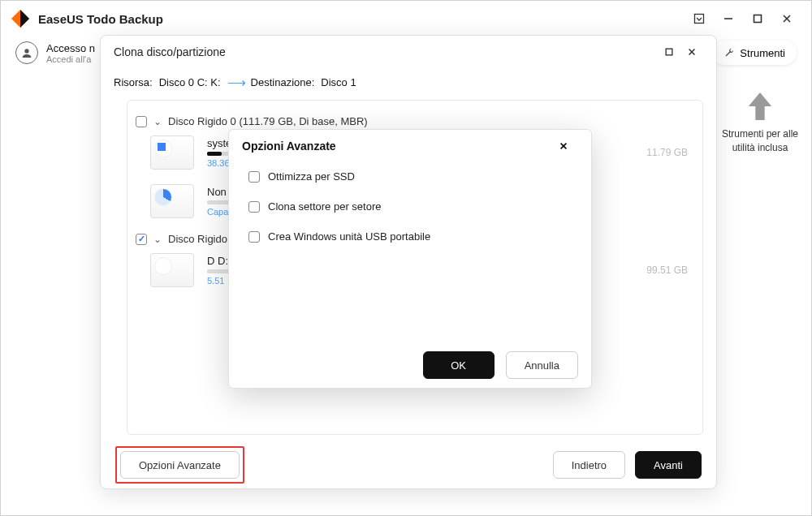  What do you see at coordinates (410, 146) in the screenshot?
I see `advanced-modal-header: Opzioni Avanzate` at bounding box center [410, 146].